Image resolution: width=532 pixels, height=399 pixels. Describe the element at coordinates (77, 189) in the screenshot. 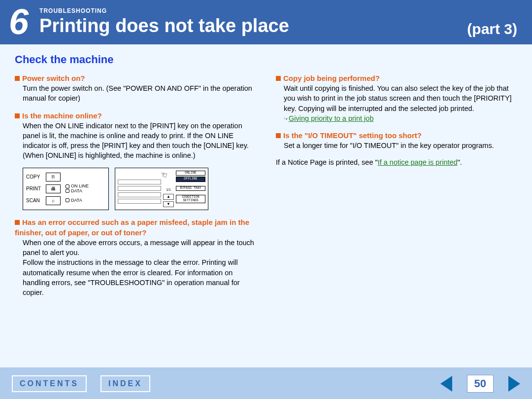

I see `led-group-print: ON LINE DATA` at that location.